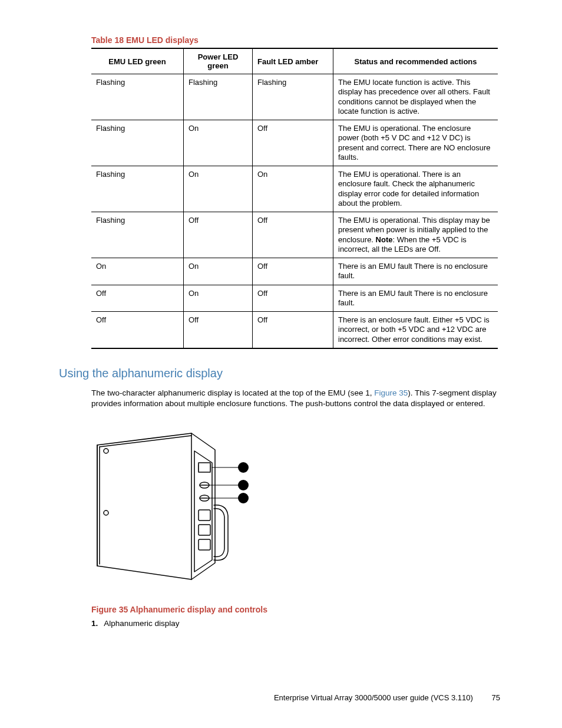  I want to click on figure-link: Figure 35, so click(391, 393).